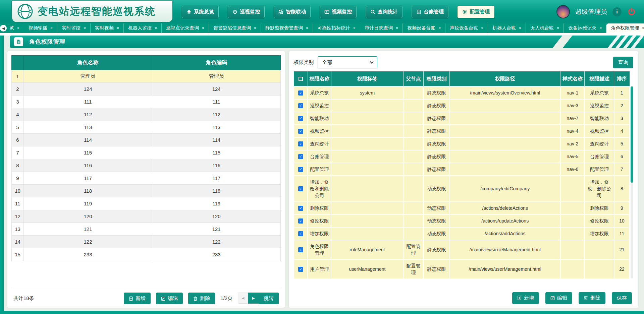  Describe the element at coordinates (462, 118) in the screenshot. I see `permission-row: ✓智能联动静态权限nav-7智能联动3` at that location.